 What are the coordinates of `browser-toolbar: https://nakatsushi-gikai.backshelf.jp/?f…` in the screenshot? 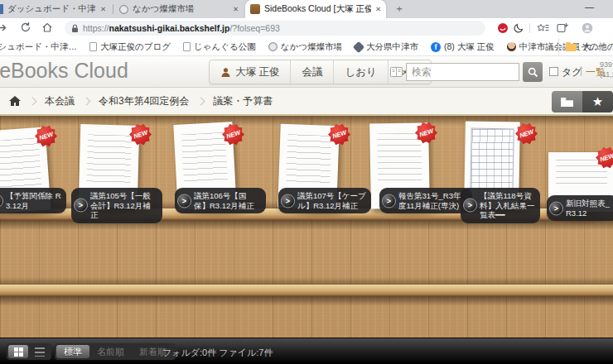 It's located at (306, 28).